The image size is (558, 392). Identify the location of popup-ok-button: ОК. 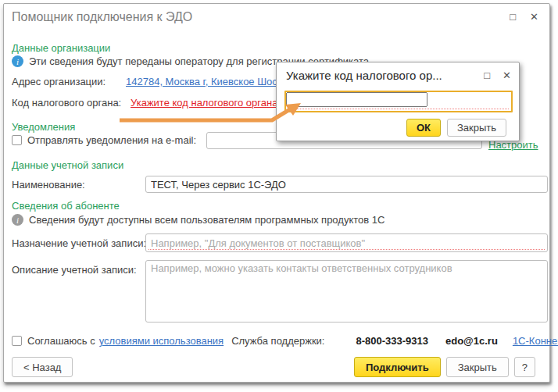
(424, 128).